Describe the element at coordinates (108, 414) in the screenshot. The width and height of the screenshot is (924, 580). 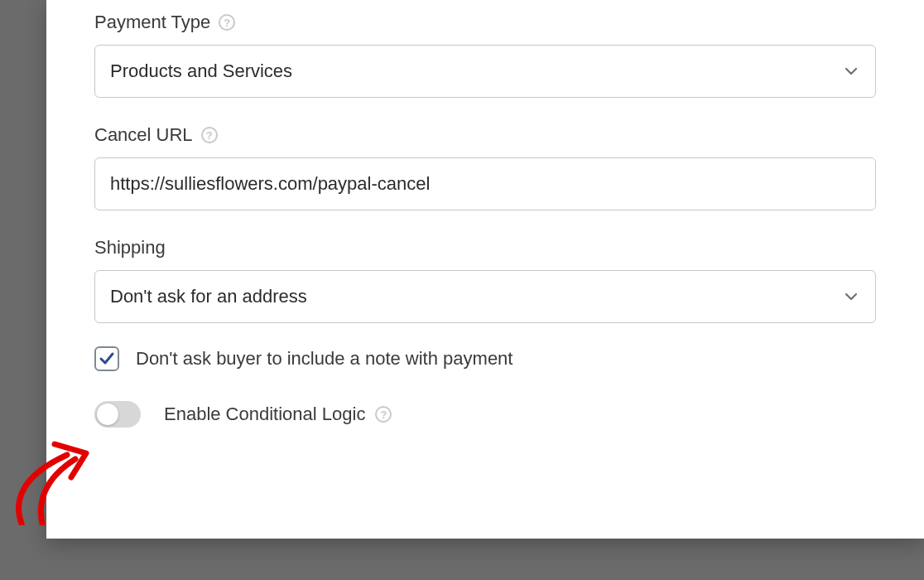
I see `toggle-knob` at that location.